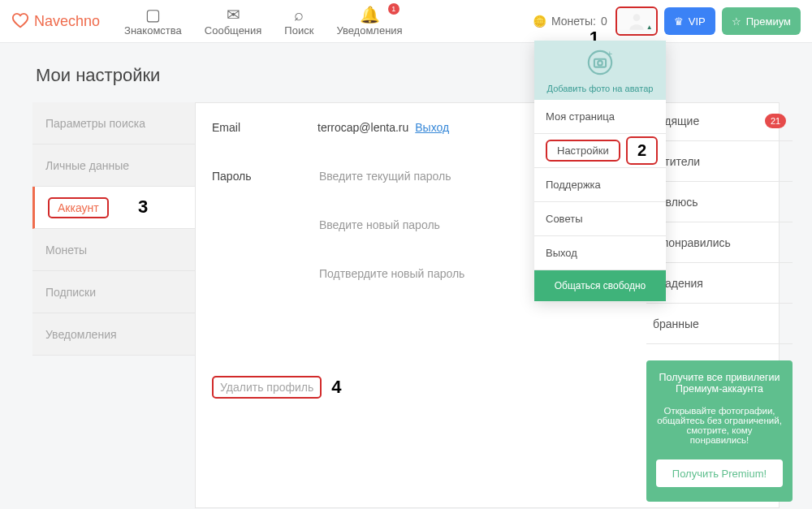 This screenshot has width=812, height=509. Describe the element at coordinates (234, 21) in the screenshot. I see `nav-messages: ✉ Сообщения` at that location.